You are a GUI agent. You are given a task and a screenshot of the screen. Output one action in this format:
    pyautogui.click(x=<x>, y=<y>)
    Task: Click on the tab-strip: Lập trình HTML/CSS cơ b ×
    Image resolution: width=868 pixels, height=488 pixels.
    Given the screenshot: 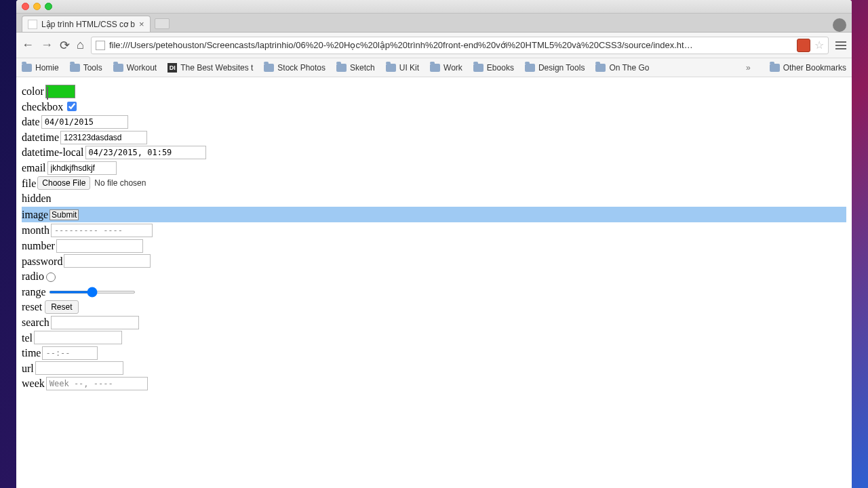 What is the action you would take?
    pyautogui.click(x=434, y=23)
    